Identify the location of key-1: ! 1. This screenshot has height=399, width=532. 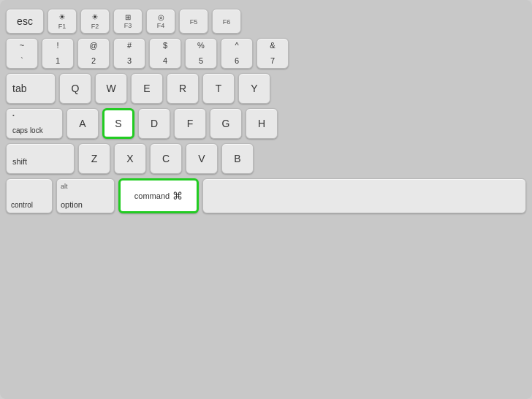
(58, 53).